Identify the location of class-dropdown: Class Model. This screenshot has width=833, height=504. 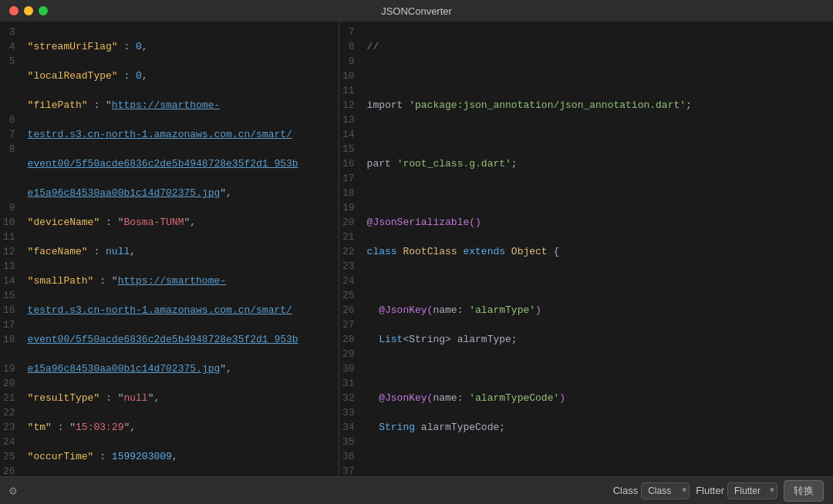
(665, 491).